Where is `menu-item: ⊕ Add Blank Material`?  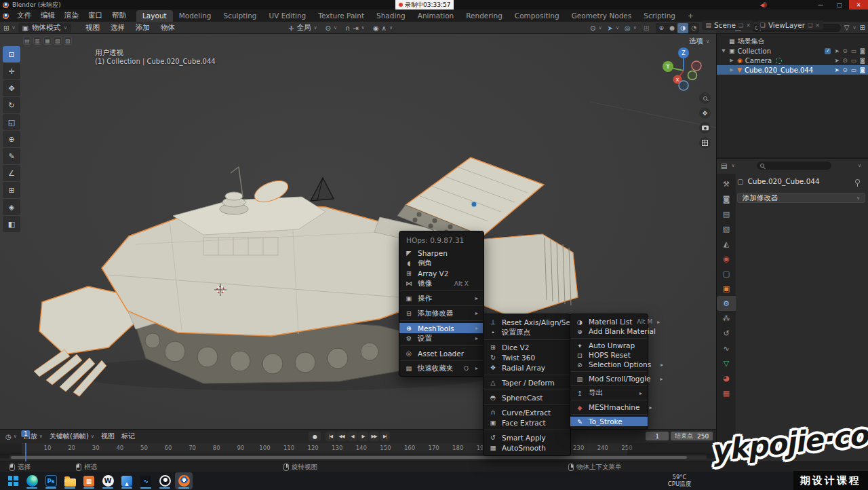
menu-item: ⊕ Add Blank Material is located at coordinates (609, 331).